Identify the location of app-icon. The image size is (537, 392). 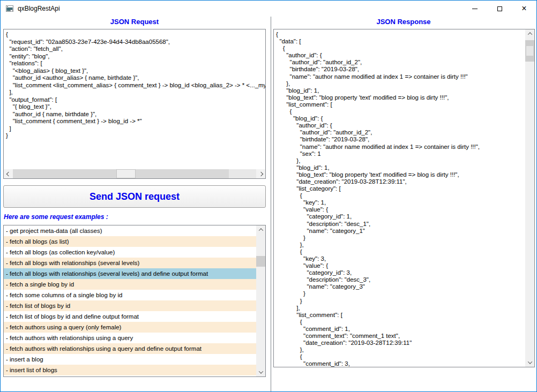
(10, 9).